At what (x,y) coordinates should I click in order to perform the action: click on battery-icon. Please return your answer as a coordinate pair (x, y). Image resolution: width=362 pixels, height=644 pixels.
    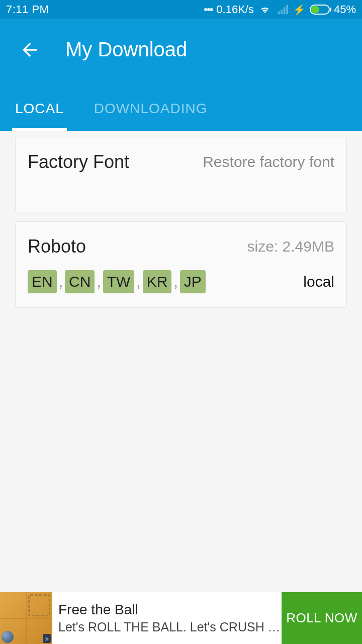
    Looking at the image, I should click on (321, 10).